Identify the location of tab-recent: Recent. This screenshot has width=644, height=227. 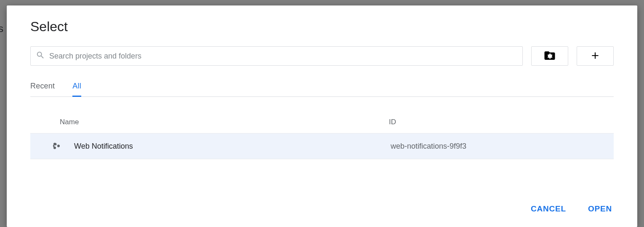
(43, 89).